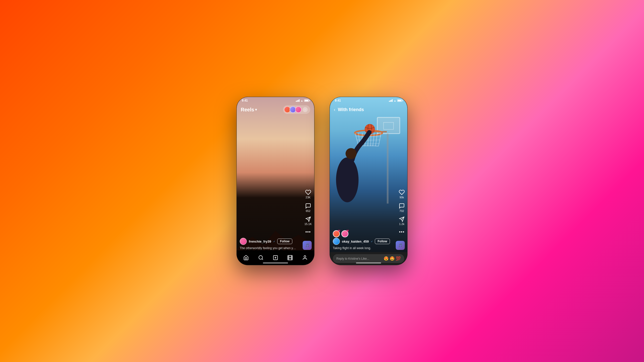  I want to click on follow-button-1: Follow, so click(285, 241).